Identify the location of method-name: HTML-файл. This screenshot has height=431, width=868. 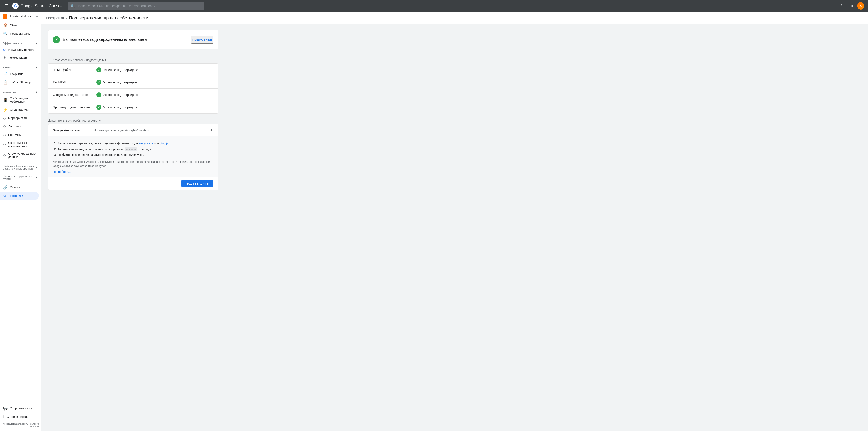
(73, 70).